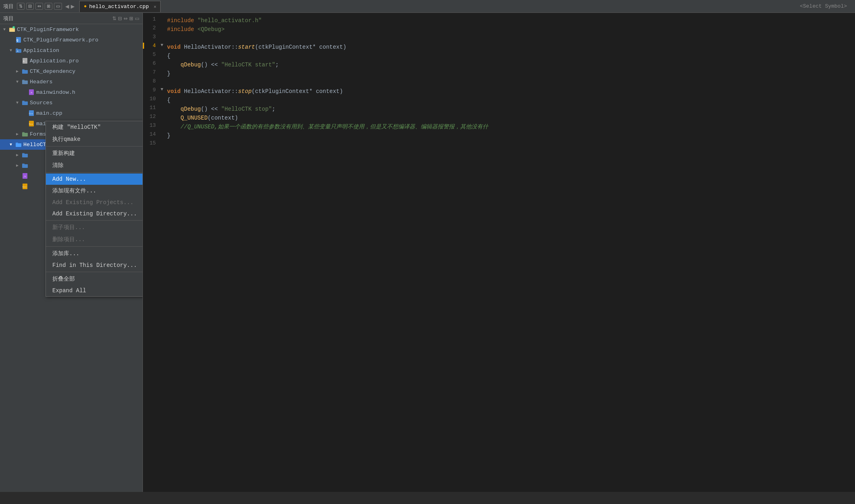 This screenshot has height=504, width=855. I want to click on tree-item-main-cpp: C++ main.cpp, so click(71, 113).